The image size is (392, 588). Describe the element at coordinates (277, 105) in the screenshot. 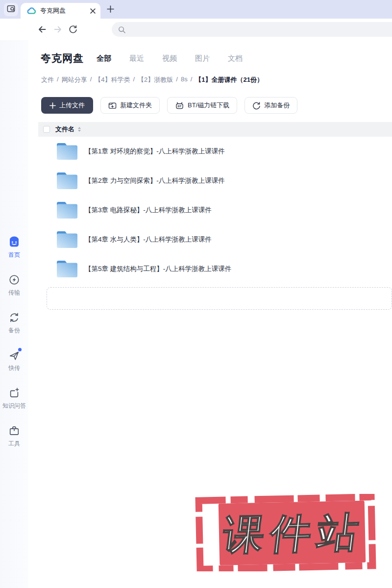

I see `add-backup-label: 添加备份` at that location.